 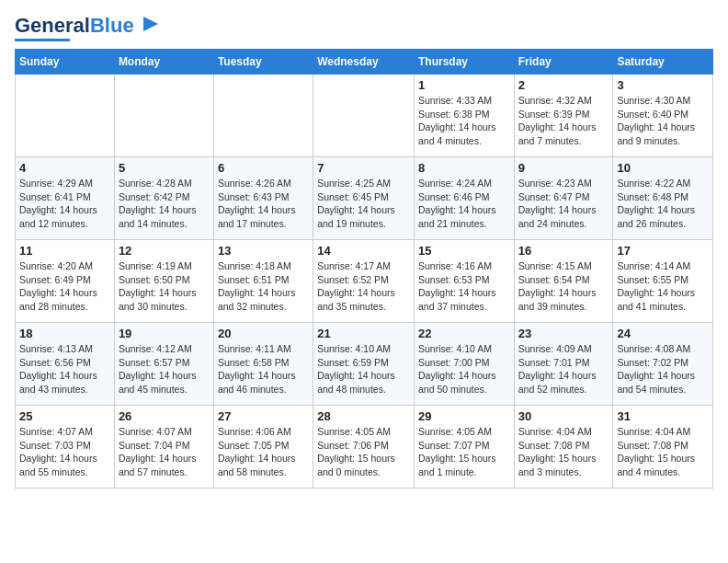 What do you see at coordinates (64, 287) in the screenshot?
I see `day-info: Sunrise: 4:20 AM Sunset: 6:49 PM Dayligh…` at bounding box center [64, 287].